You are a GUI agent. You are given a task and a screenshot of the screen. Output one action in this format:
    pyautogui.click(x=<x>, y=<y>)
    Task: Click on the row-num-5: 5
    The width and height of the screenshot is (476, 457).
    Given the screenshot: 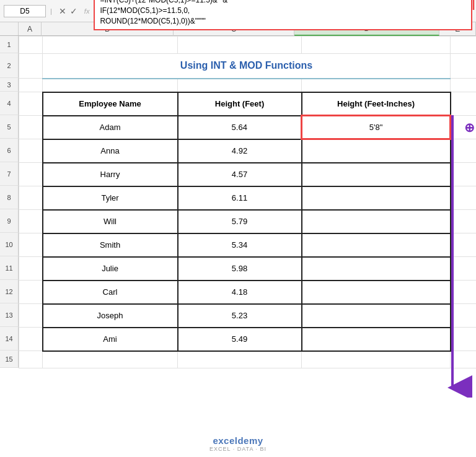 What is the action you would take?
    pyautogui.click(x=9, y=127)
    